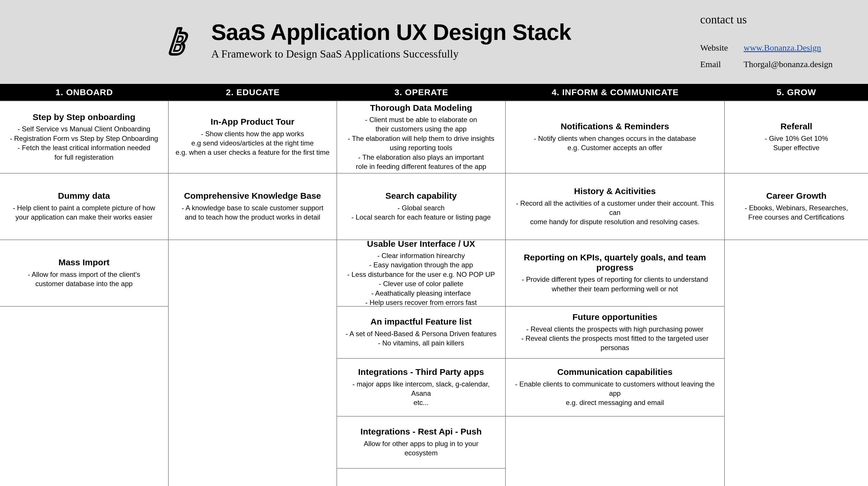 The height and width of the screenshot is (486, 868). Describe the element at coordinates (456, 32) in the screenshot. I see `page-title: SaaS Application UX Design Stack` at that location.